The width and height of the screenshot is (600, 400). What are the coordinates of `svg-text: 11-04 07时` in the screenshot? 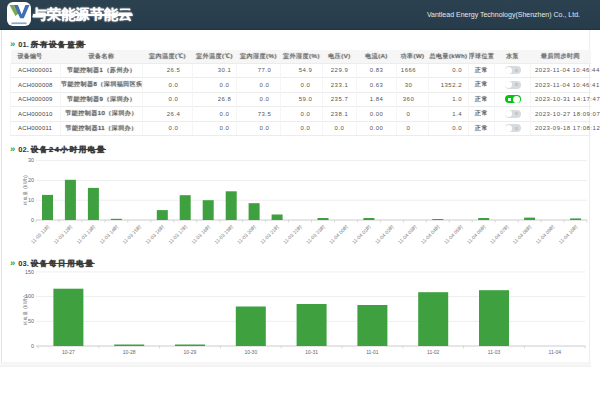 It's located at (498, 234).